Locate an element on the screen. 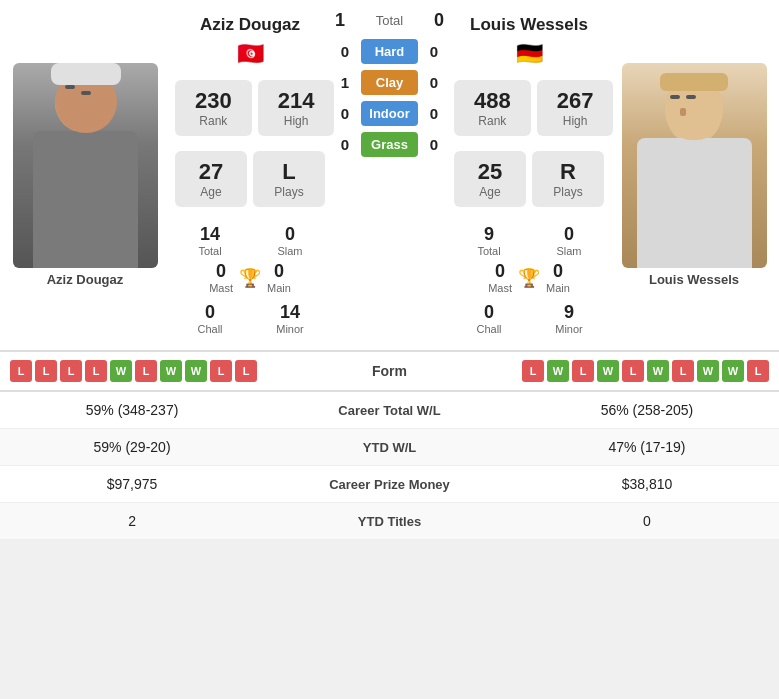 The height and width of the screenshot is (699, 779). stats-center-label-3: YTD Titles is located at coordinates (390, 522).